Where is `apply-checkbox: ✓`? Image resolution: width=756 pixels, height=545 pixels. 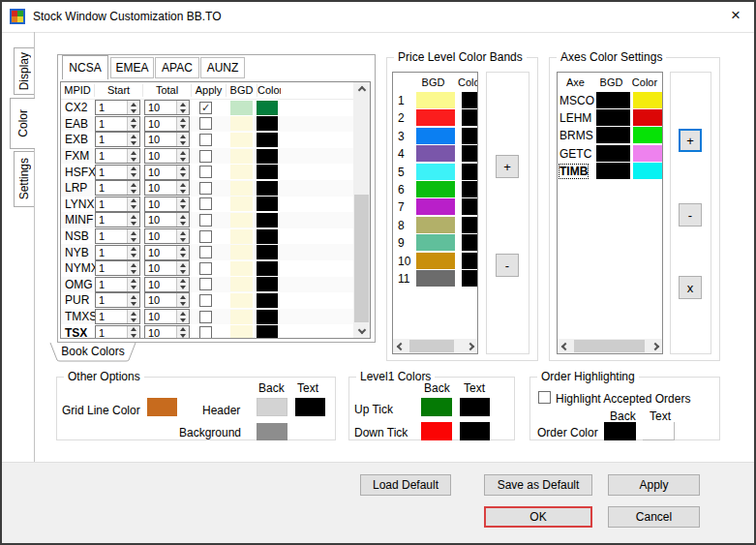 apply-checkbox: ✓ is located at coordinates (205, 108).